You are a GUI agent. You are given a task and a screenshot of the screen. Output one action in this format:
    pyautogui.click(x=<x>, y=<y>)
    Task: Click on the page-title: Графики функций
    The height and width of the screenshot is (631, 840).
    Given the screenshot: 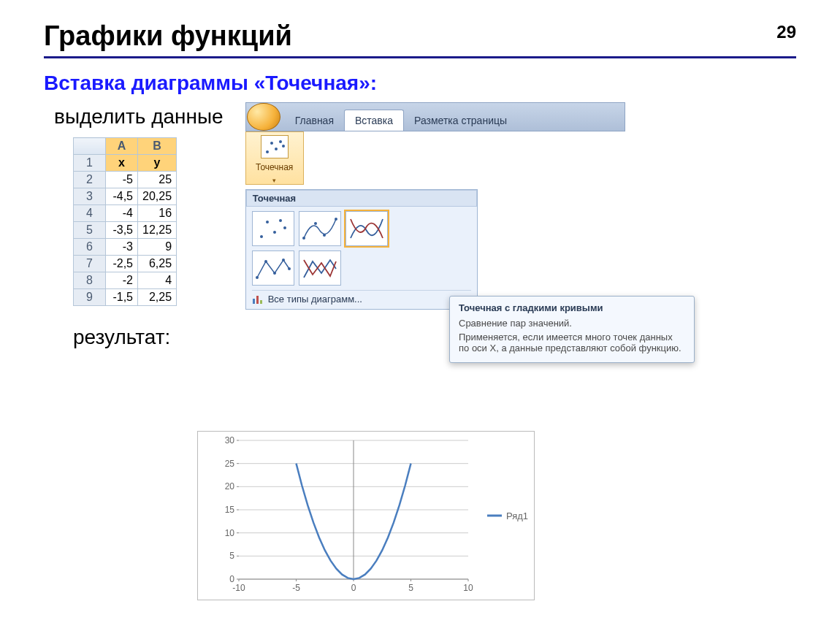 What is the action you would take?
    pyautogui.click(x=420, y=37)
    